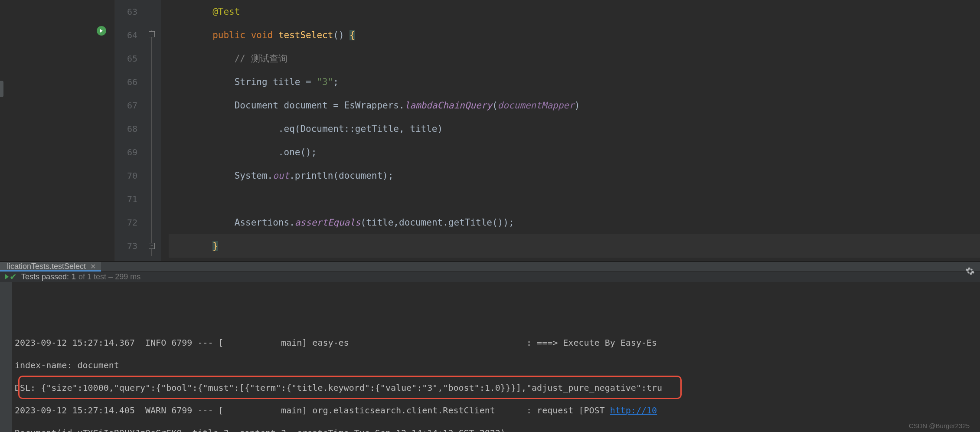 This screenshot has width=980, height=432. What do you see at coordinates (497, 365) in the screenshot?
I see `console-line: index-name: document` at bounding box center [497, 365].